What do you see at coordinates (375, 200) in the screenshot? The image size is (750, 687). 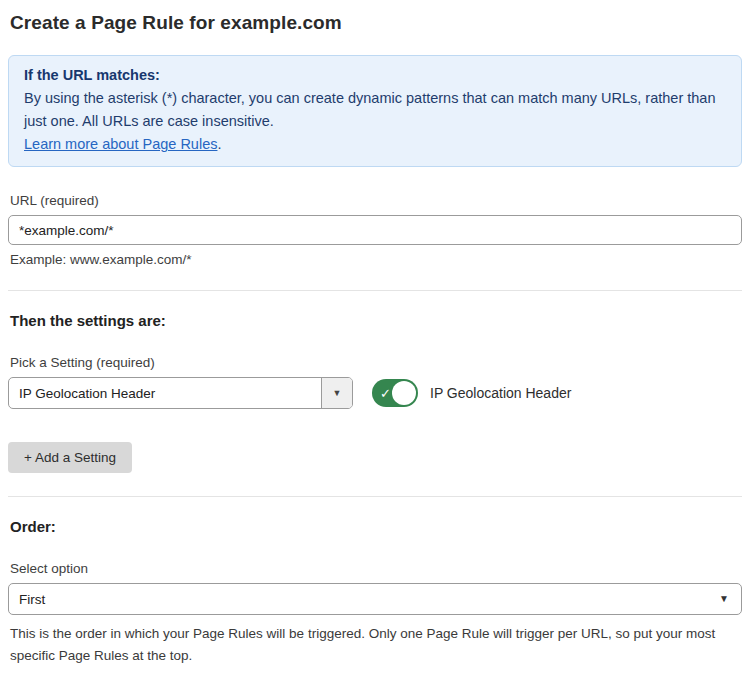 I see `url-label: URL (required)` at bounding box center [375, 200].